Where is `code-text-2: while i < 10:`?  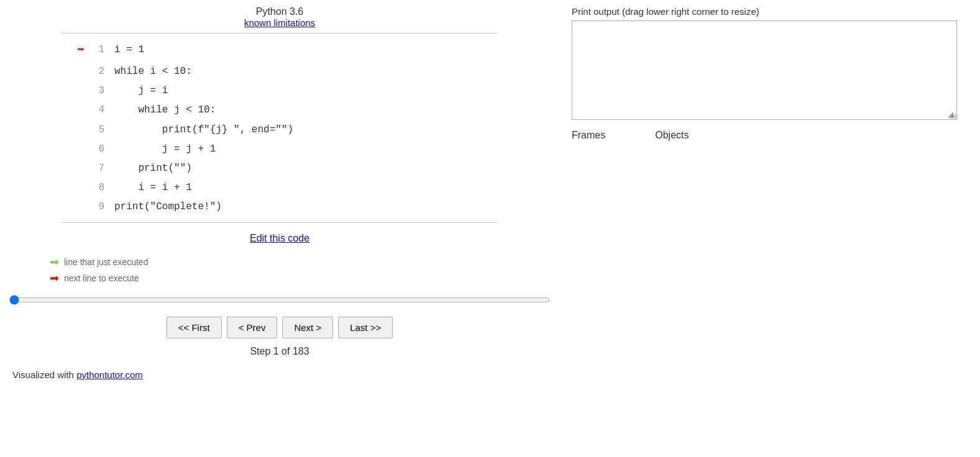
code-text-2: while i < 10: is located at coordinates (153, 72).